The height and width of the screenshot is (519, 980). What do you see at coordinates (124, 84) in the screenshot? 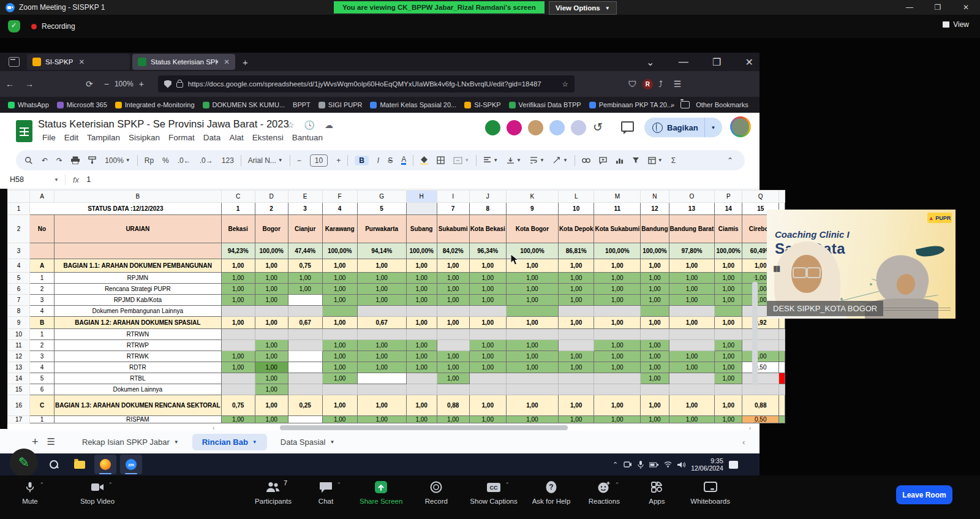
I see `browser-zoom-level: 100%` at bounding box center [124, 84].